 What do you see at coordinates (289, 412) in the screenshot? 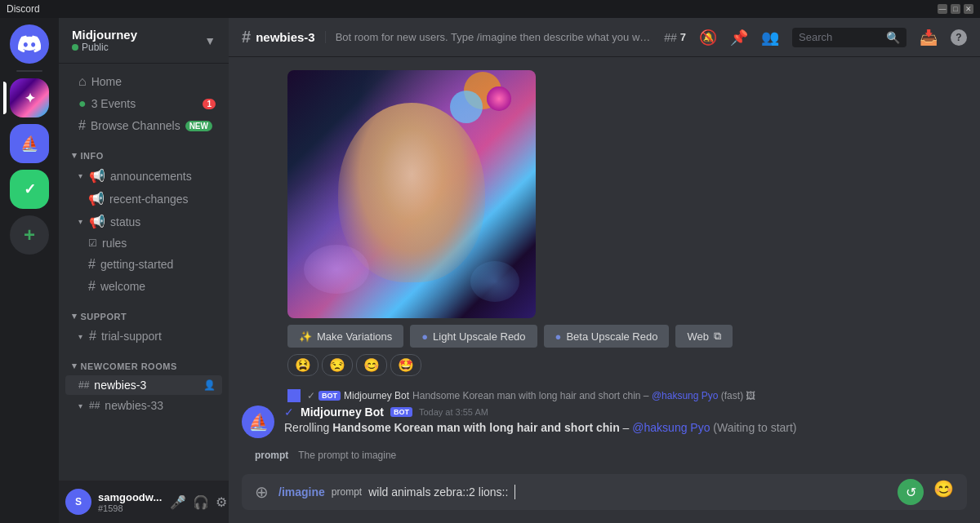
I see `verified-icon: ✓` at bounding box center [289, 412].